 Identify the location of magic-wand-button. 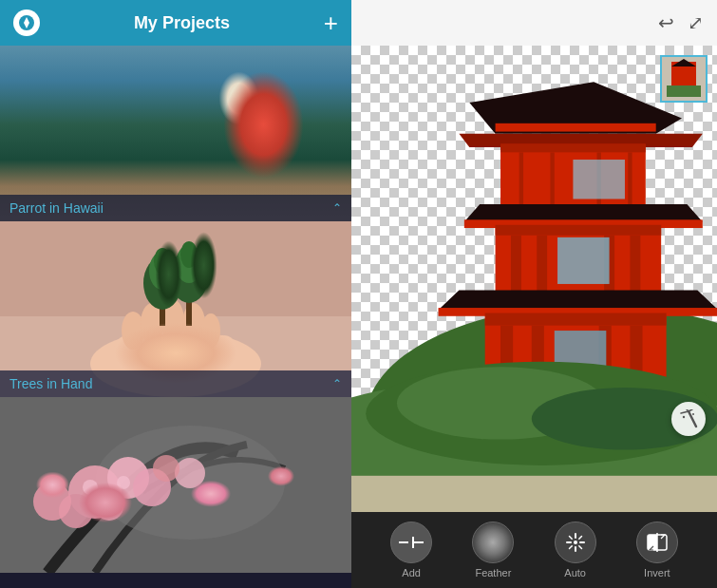
(689, 419).